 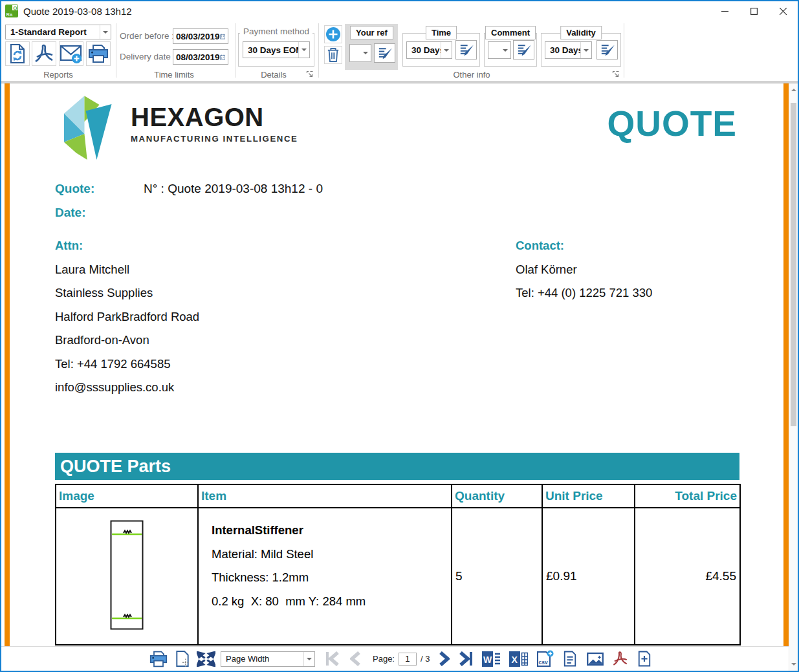 I want to click on refresh-report-button, so click(x=17, y=54).